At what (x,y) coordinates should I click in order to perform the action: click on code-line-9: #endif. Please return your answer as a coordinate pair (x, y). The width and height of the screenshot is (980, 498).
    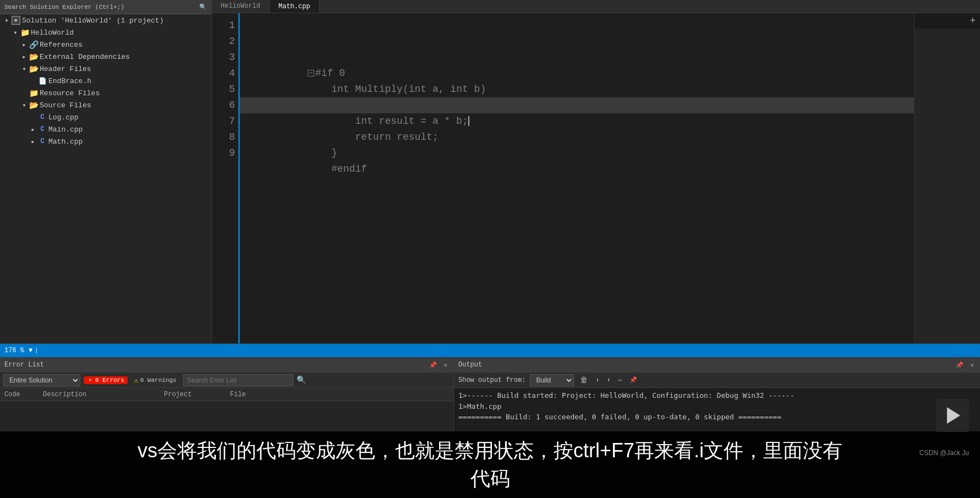
    Looking at the image, I should click on (577, 153).